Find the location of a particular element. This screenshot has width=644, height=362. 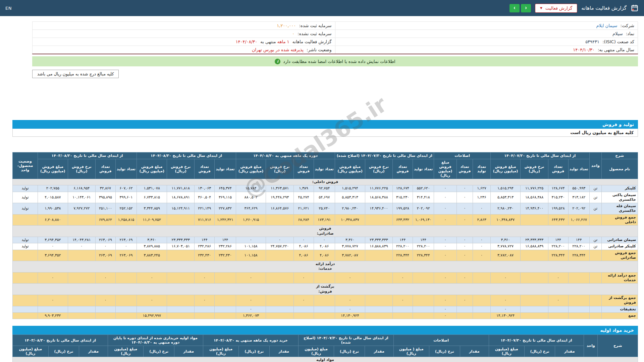

unregistered-capital-cell: سرمایه ثبت نشده: ۰ is located at coordinates (184, 34).